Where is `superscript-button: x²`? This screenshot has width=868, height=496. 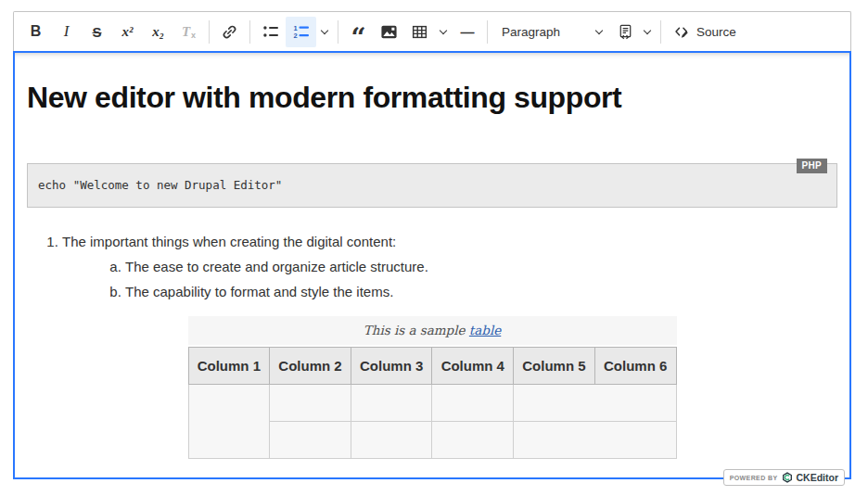
superscript-button: x² is located at coordinates (128, 32).